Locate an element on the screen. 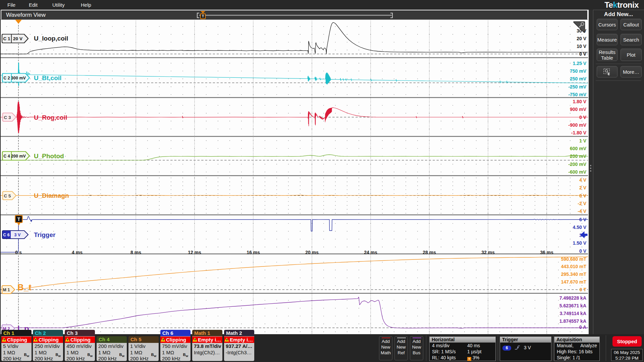 The height and width of the screenshot is (362, 644). svg-text: -1.80 V is located at coordinates (579, 133).